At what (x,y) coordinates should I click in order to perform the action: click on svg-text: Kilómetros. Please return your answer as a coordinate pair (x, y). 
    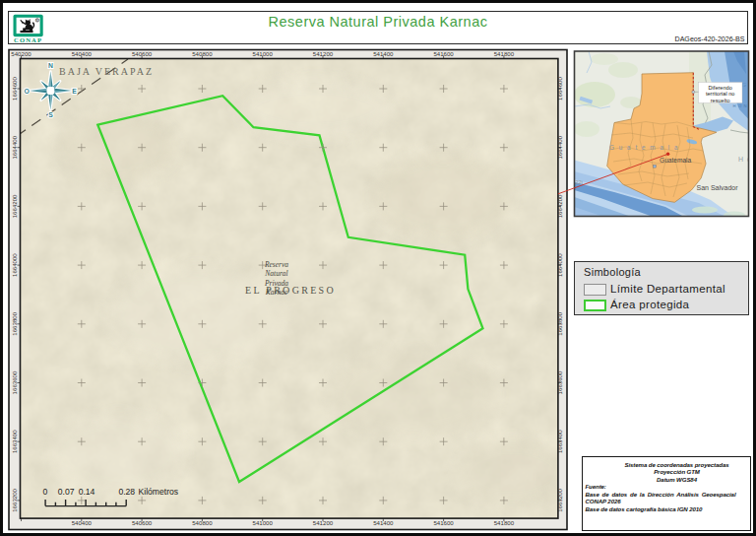
    Looking at the image, I should click on (159, 492).